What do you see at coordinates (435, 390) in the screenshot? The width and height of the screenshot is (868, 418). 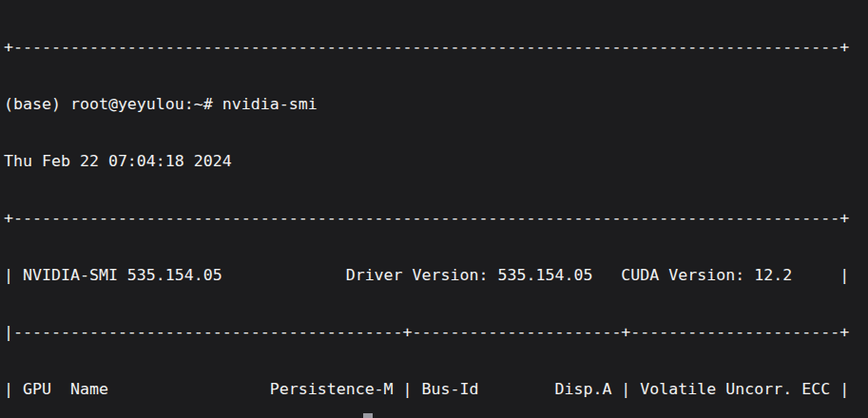 I see `gpu-column-header-line-1: | GPU Name Persistence-M | Bus-Id Disp.A…` at bounding box center [435, 390].